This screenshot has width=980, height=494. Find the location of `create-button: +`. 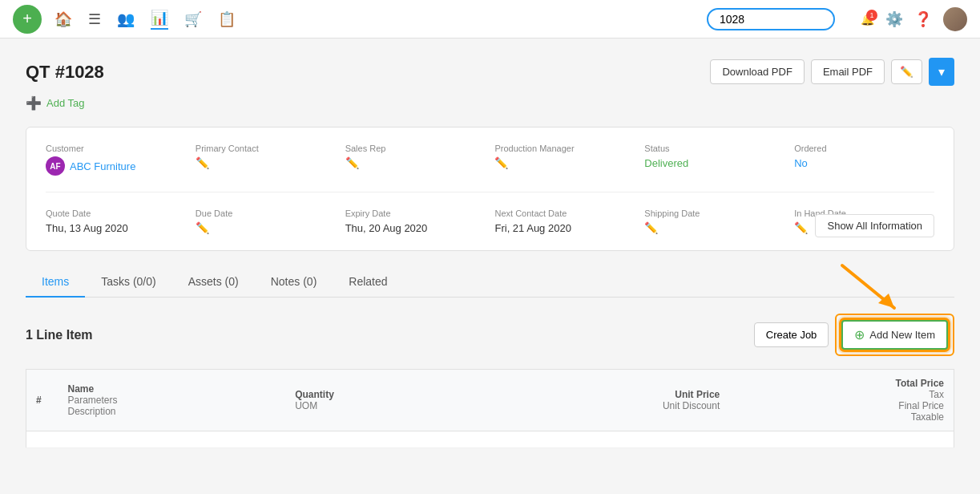

create-button: + is located at coordinates (27, 19).